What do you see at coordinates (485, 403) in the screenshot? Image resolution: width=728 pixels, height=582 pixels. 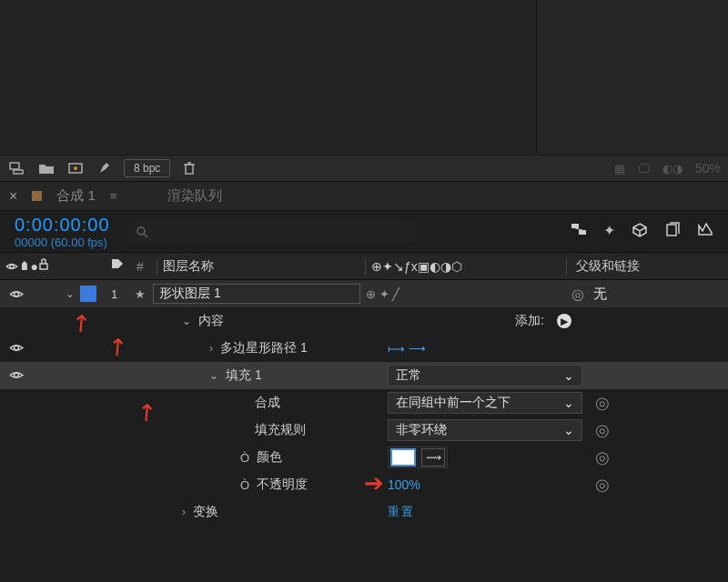 I see `composite-dropdown: 在同组中前一个之下 ⌄` at bounding box center [485, 403].